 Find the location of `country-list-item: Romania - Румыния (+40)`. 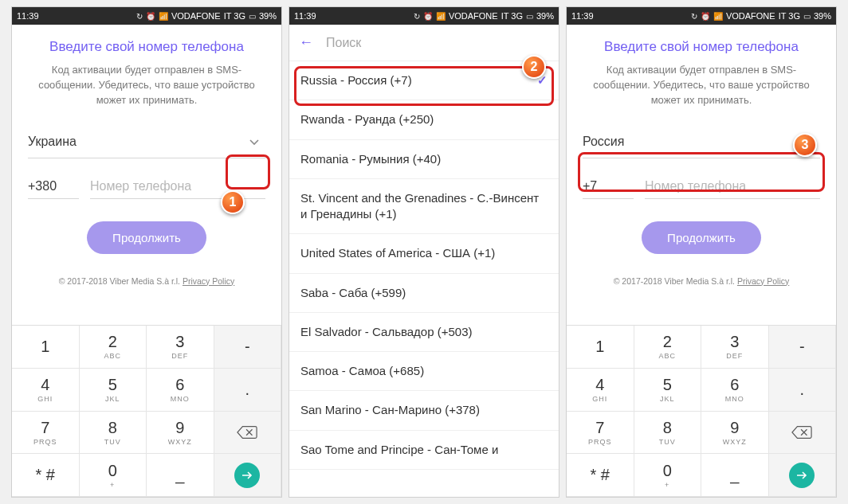

country-list-item: Romania - Румыния (+40) is located at coordinates (424, 159).